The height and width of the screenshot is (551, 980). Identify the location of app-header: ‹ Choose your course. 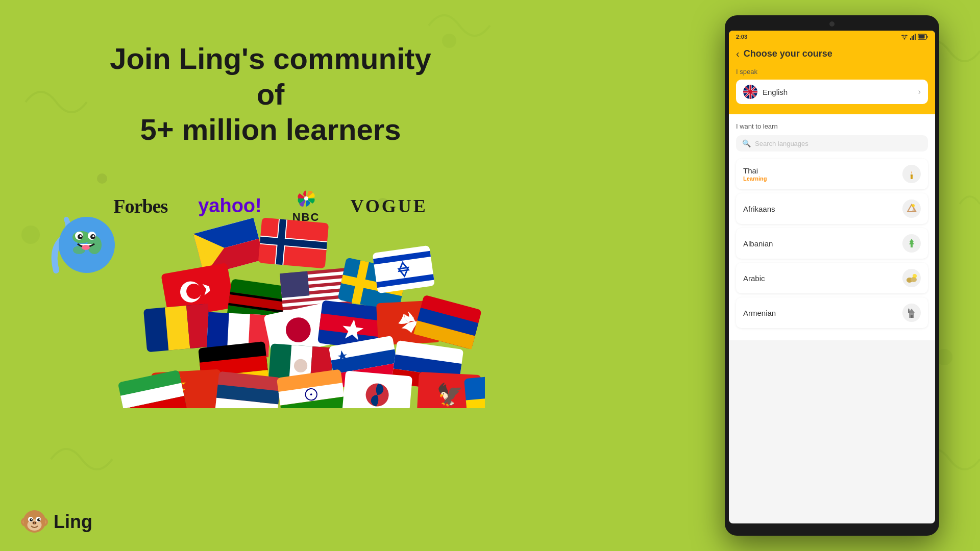
(832, 55).